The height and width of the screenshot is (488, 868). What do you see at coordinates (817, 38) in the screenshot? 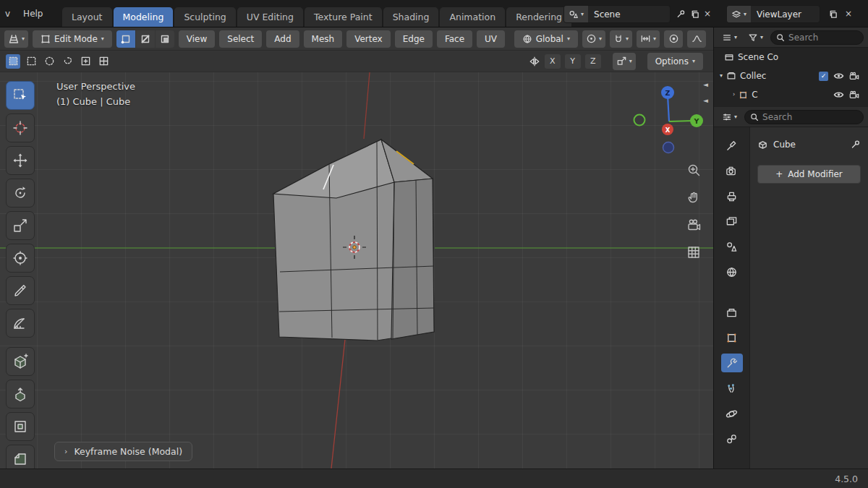
I see `outliner-search` at bounding box center [817, 38].